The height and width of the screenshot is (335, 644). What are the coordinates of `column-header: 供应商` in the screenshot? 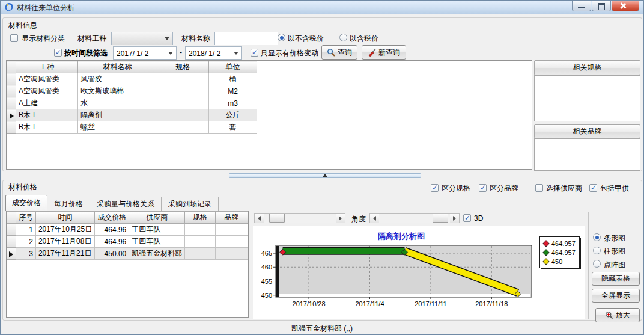 It's located at (157, 218).